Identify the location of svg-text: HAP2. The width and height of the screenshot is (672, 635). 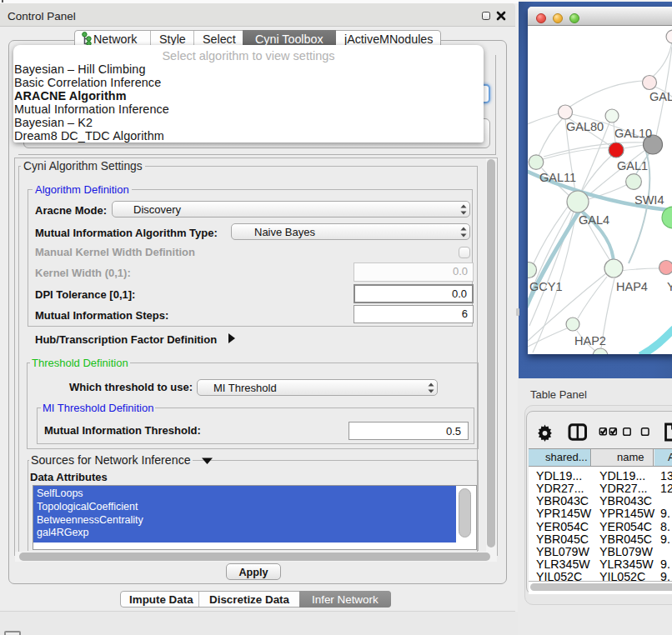
(590, 341).